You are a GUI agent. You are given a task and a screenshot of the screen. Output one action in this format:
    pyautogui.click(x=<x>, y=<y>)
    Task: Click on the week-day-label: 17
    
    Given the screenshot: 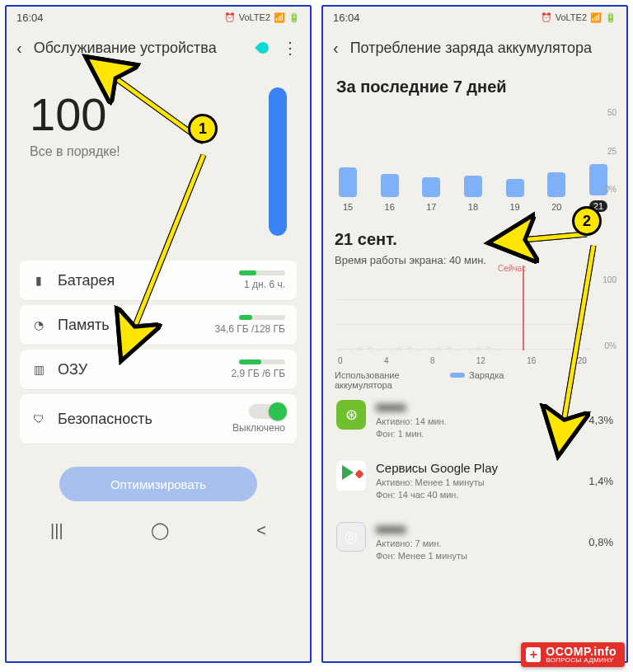 What is the action you would take?
    pyautogui.click(x=431, y=207)
    